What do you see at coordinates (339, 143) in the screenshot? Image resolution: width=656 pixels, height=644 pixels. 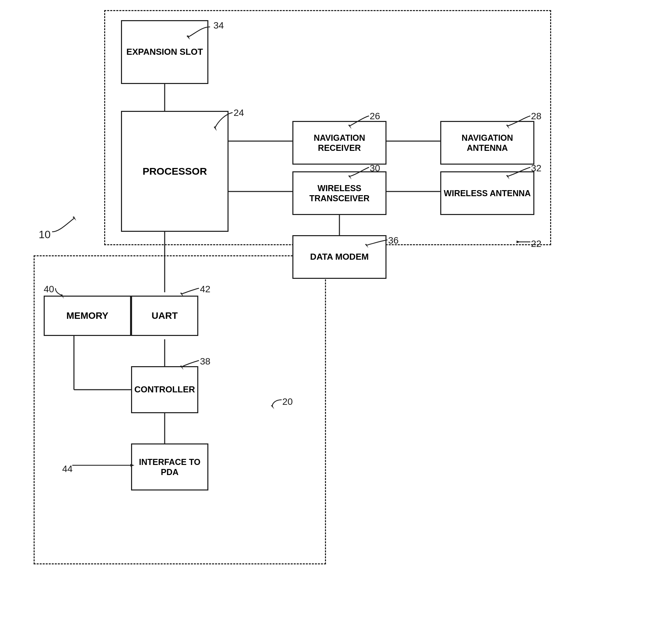 I see `navigation-receiver-block: NAVIGATION RECEIVER` at bounding box center [339, 143].